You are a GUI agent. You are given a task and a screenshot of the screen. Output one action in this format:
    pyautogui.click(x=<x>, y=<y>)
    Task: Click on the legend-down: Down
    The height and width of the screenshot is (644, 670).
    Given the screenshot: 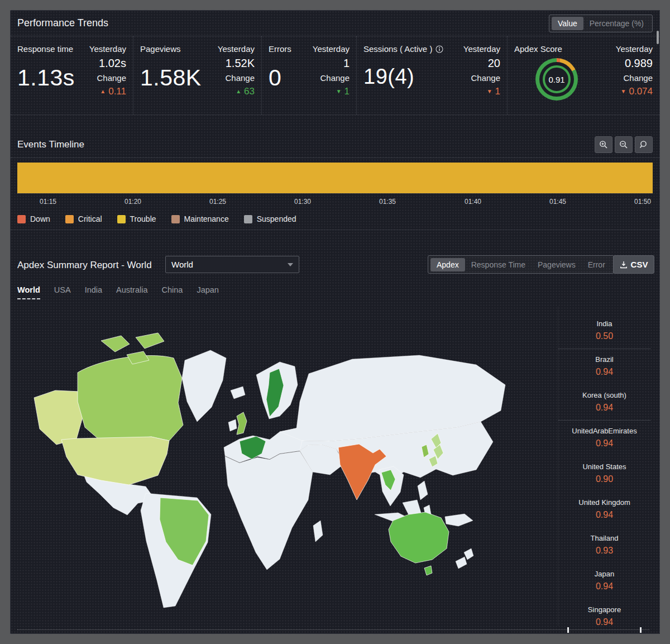 What is the action you would take?
    pyautogui.click(x=34, y=219)
    